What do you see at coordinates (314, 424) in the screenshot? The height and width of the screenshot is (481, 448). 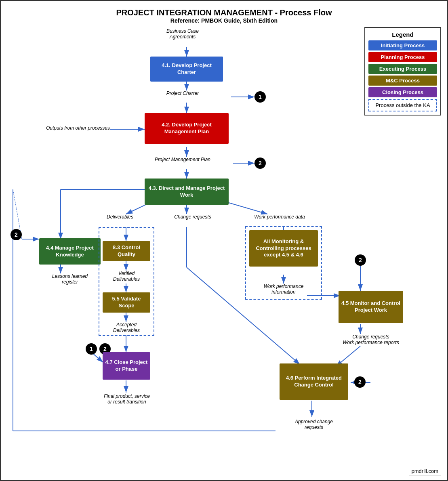 I see `approved-change-label: Approved changerequests` at bounding box center [314, 424].